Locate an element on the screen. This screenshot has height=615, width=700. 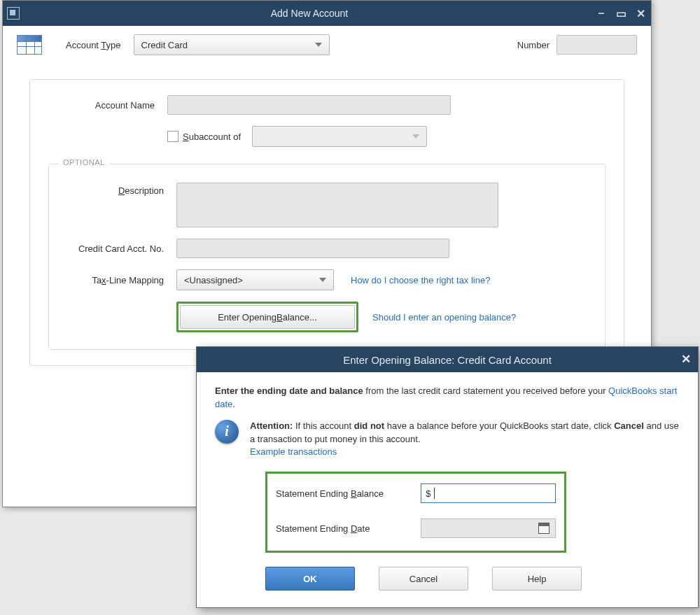
modal-titlebar: Enter Opening Balance: Credit Card Accou… is located at coordinates (447, 360).